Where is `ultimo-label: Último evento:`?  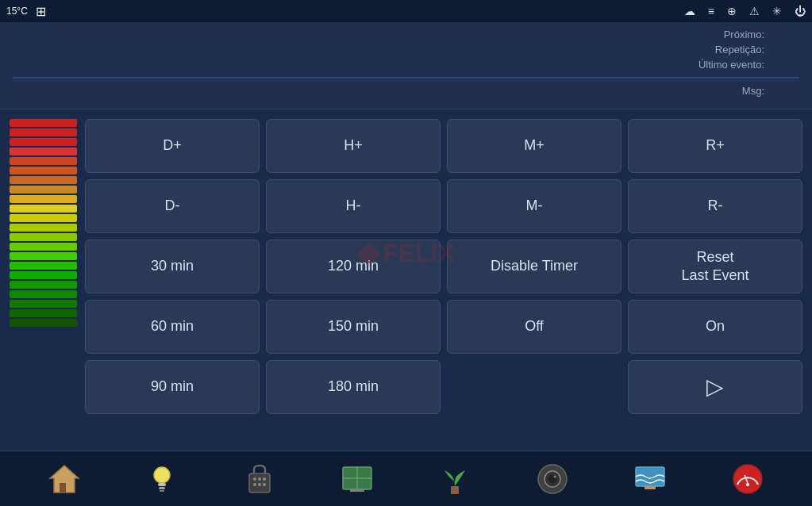
ultimo-label: Último evento: is located at coordinates (732, 65).